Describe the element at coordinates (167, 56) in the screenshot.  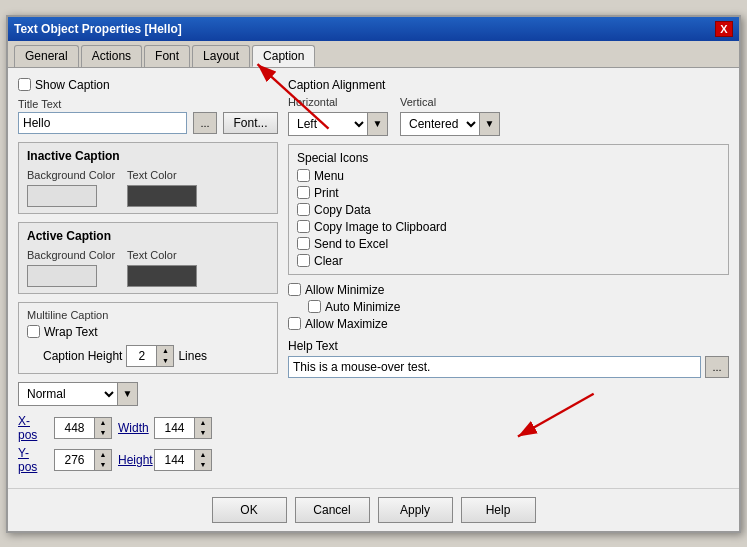
I see `tab-font: Font` at that location.